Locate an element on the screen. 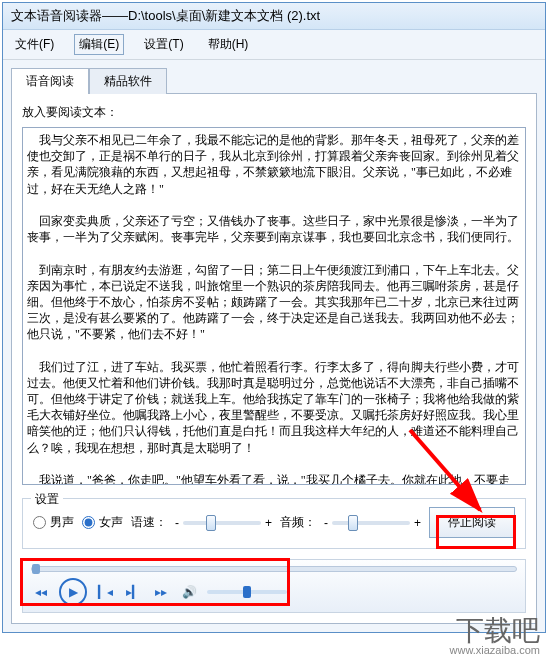 This screenshot has width=548, height=664. radio-female-wrap: 女声 is located at coordinates (102, 522).